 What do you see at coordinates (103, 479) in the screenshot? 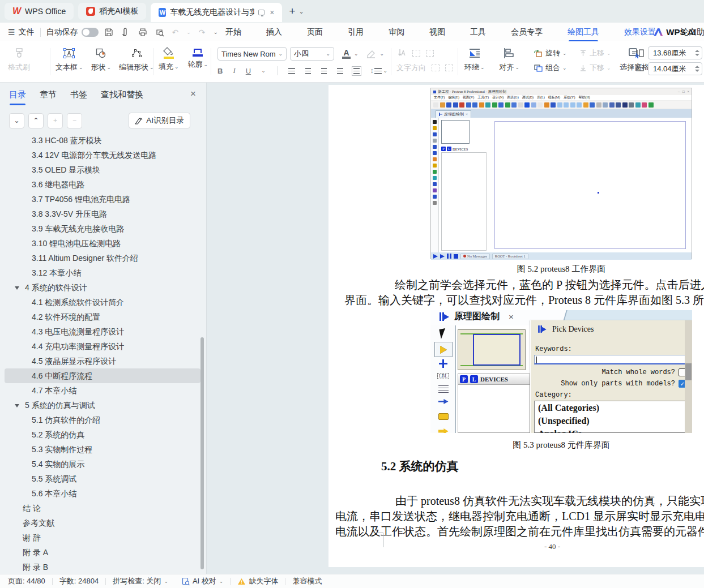
I see `toc-item: 5.5 系统调试` at bounding box center [103, 479].